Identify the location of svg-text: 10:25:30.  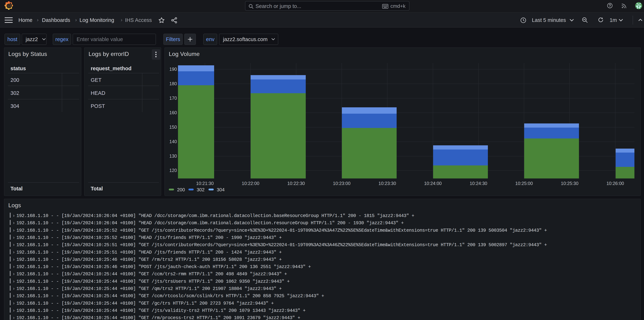
(570, 183).